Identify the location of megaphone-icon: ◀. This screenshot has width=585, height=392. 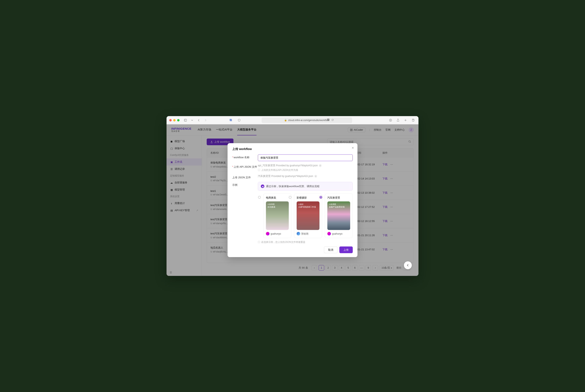
(262, 186).